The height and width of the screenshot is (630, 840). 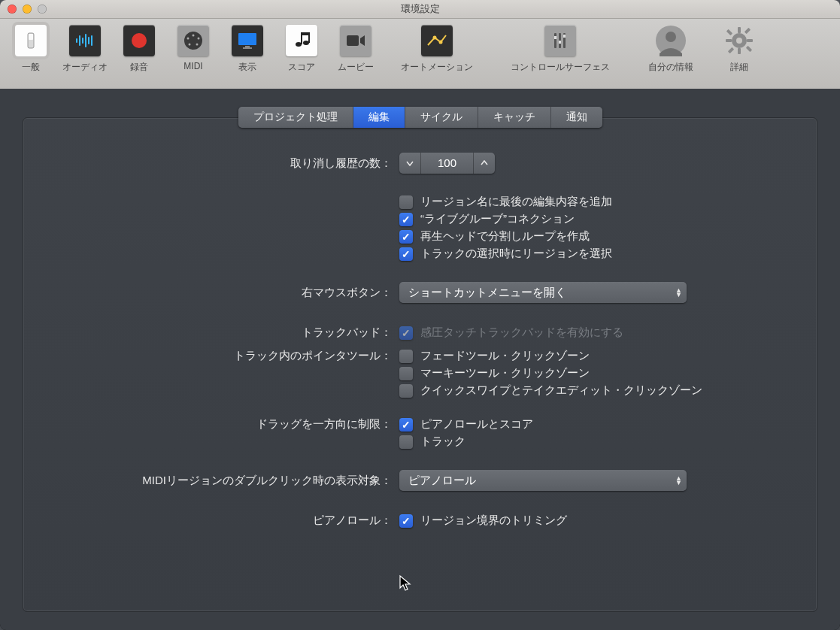 I want to click on movie-icon, so click(x=356, y=41).